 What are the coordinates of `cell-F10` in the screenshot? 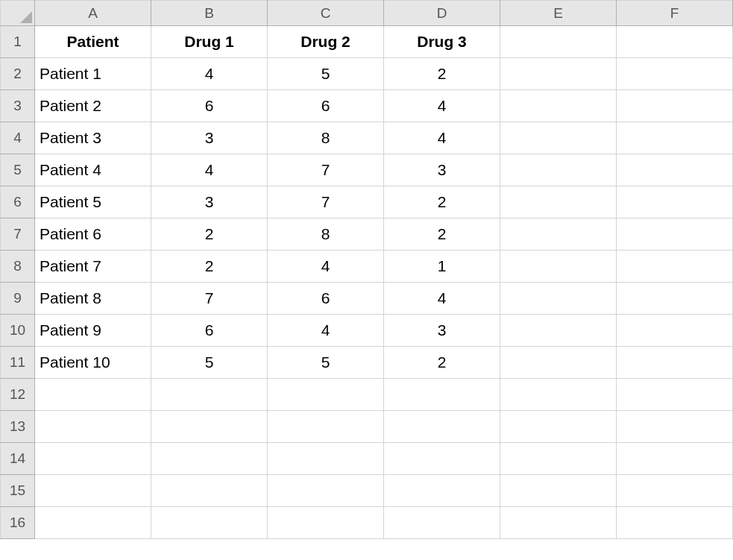 It's located at (675, 331).